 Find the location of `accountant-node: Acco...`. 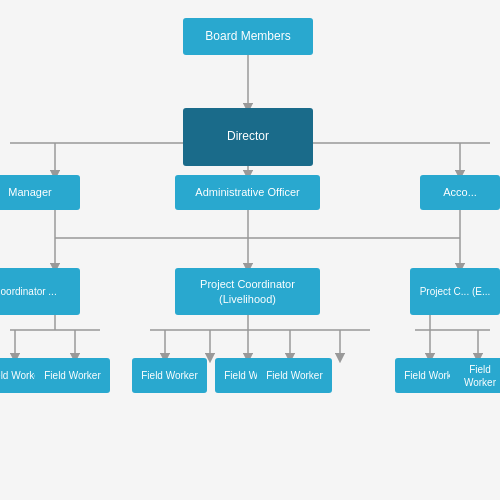

accountant-node: Acco... is located at coordinates (460, 192).